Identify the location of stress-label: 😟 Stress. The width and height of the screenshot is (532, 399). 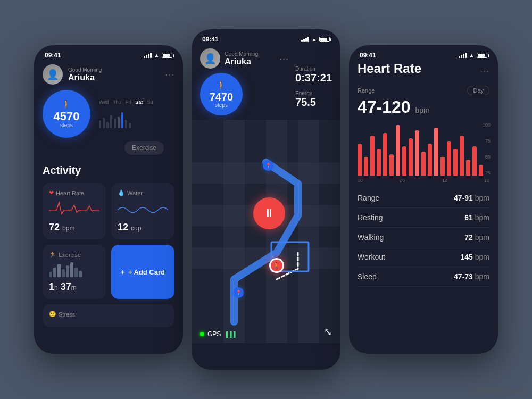
(109, 314).